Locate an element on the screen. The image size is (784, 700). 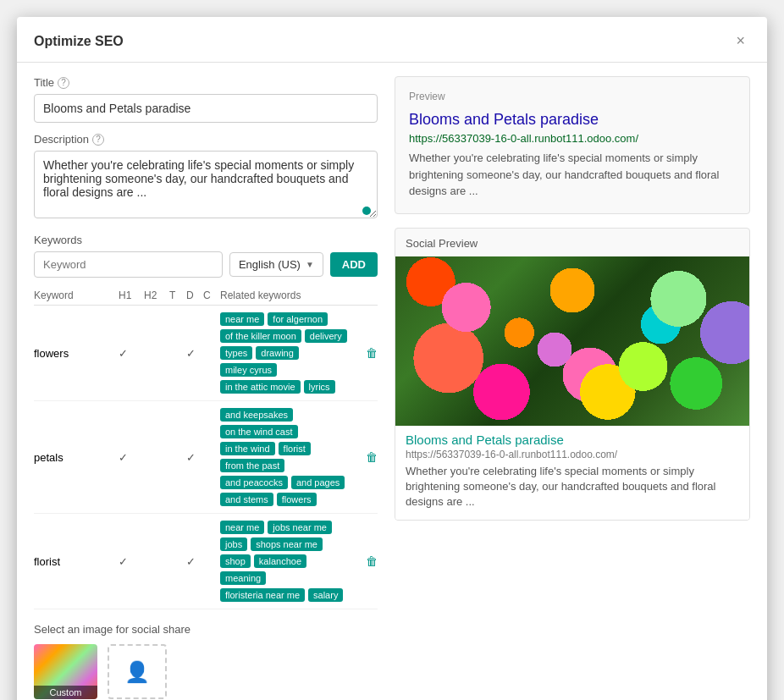
add-keyword-button: ADD is located at coordinates (354, 264).